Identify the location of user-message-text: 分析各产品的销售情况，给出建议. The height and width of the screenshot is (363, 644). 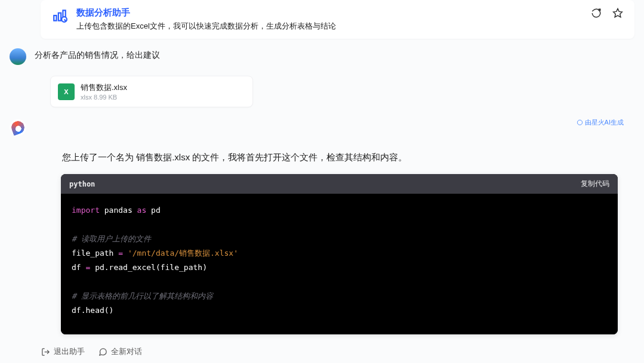
(97, 55).